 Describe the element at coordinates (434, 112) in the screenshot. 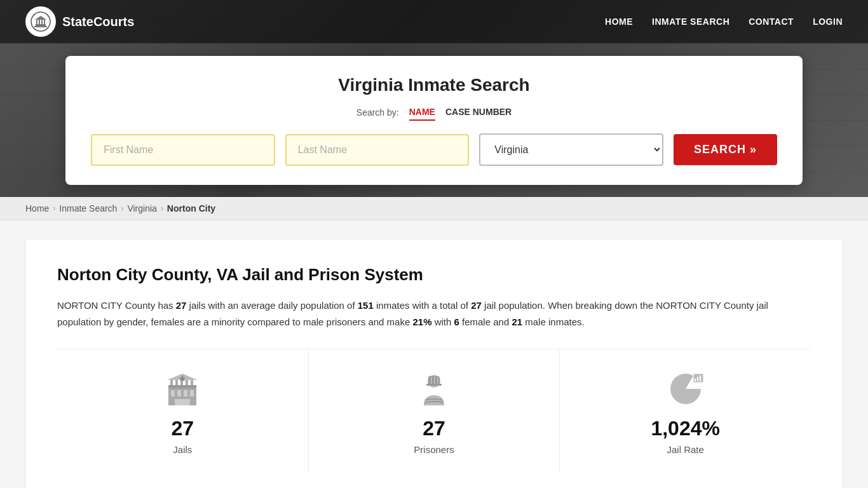

I see `search-by-row: Search by: NAME CASE NUMBER` at that location.